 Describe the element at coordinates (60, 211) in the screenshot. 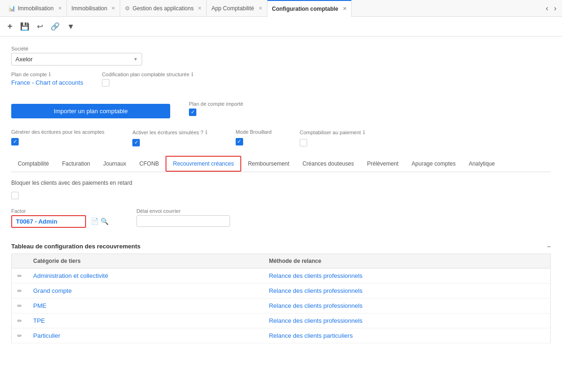

I see `factor-label: Factor` at that location.